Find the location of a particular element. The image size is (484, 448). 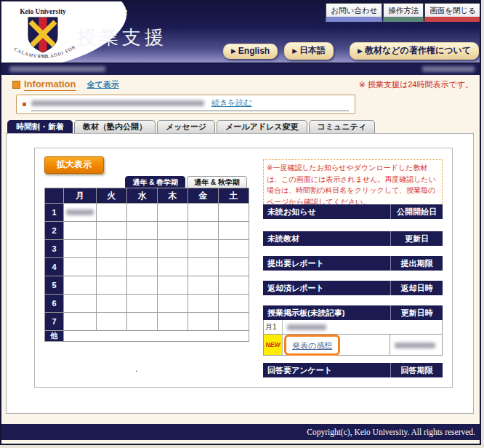

redacted-user-name is located at coordinates (57, 69).